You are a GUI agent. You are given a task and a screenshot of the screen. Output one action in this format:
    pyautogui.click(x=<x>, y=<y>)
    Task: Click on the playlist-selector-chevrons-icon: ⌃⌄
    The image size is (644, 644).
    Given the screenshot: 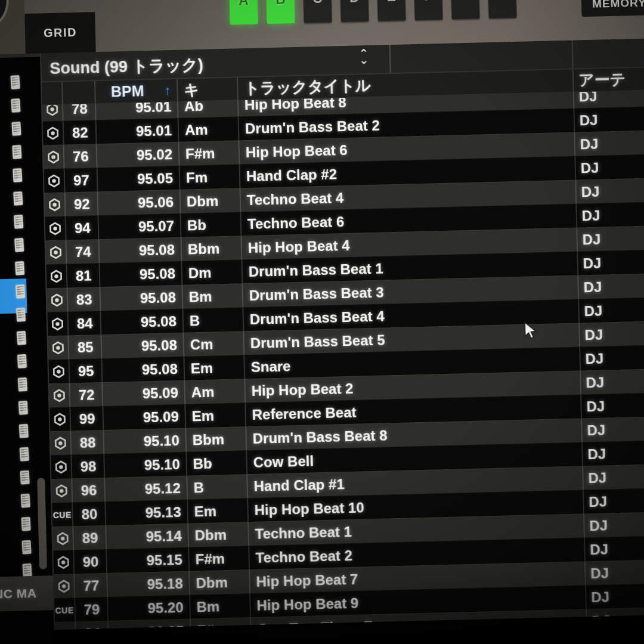 What is the action you would take?
    pyautogui.click(x=364, y=62)
    